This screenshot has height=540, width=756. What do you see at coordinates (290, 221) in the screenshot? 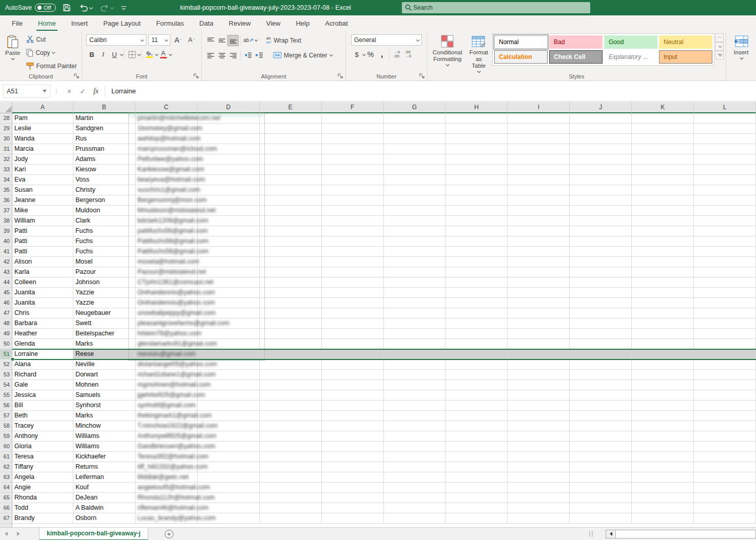
I see `cell-E38` at bounding box center [290, 221].